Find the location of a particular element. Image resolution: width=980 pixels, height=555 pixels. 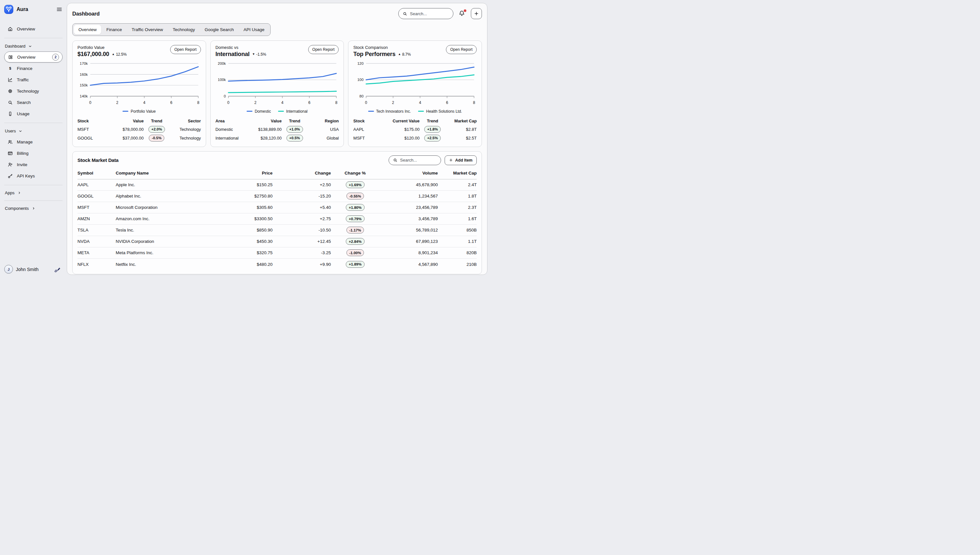

table-search-input is located at coordinates (418, 160).